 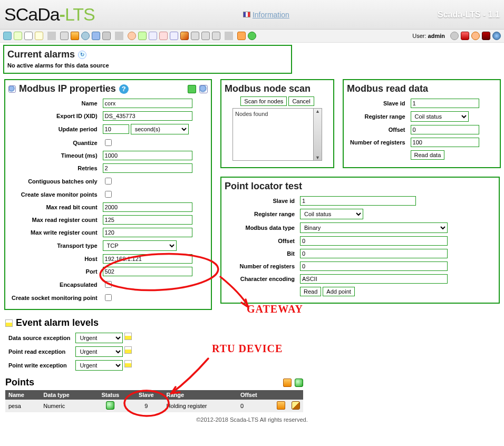 I want to click on user-name: admin, so click(x=437, y=36).